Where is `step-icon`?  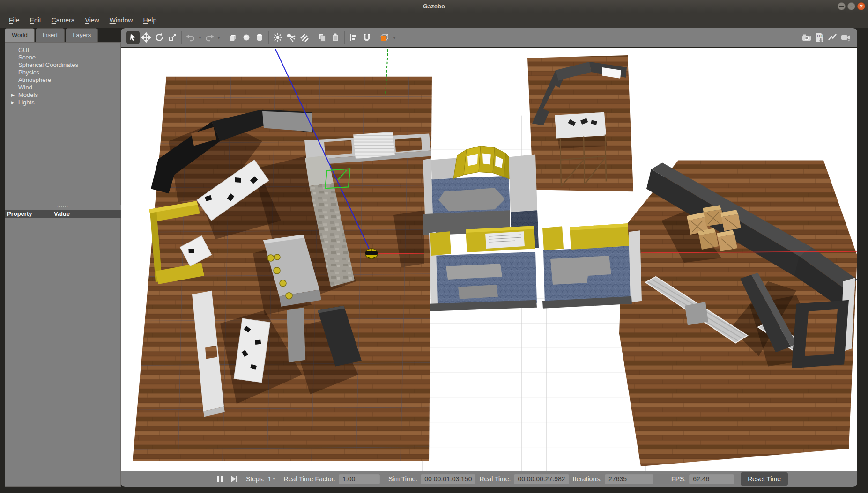
step-icon is located at coordinates (233, 479).